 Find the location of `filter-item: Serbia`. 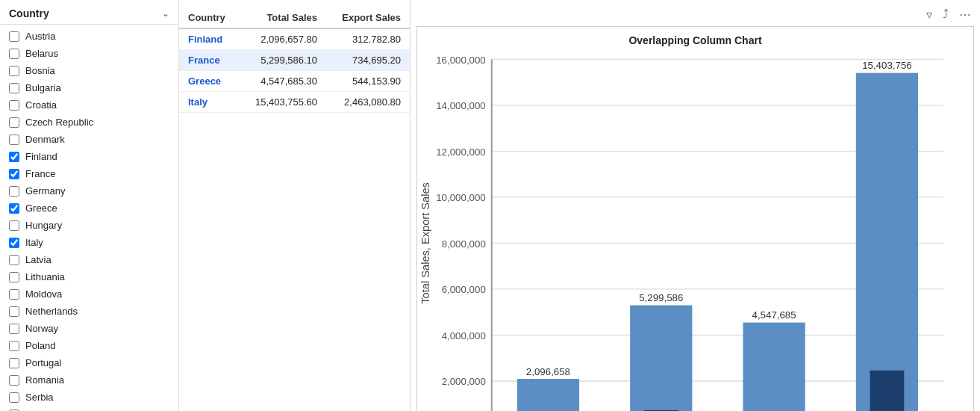

filter-item: Serbia is located at coordinates (90, 398).